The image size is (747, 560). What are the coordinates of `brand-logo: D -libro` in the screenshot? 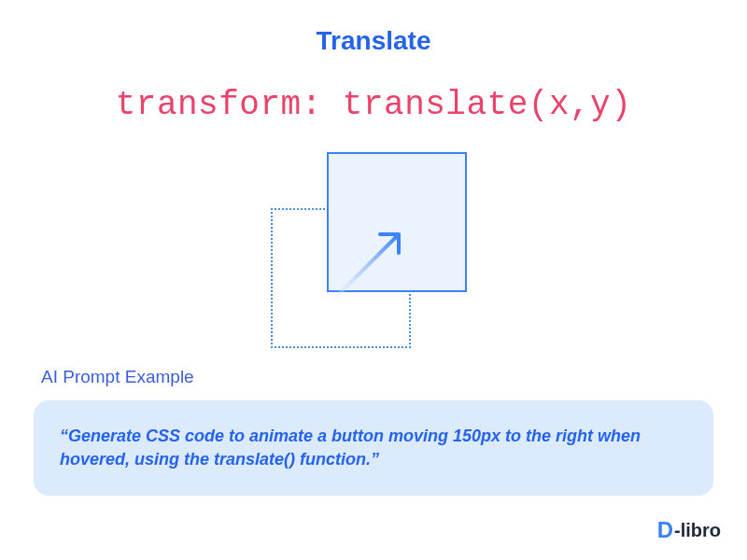 It's located at (689, 530).